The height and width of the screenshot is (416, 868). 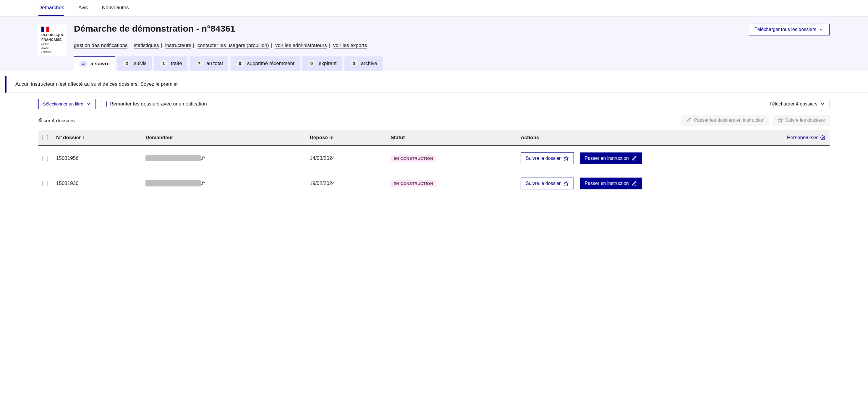 I want to click on notice-banner: Aucun instructeur n'est affecté au suivi…, so click(x=437, y=84).